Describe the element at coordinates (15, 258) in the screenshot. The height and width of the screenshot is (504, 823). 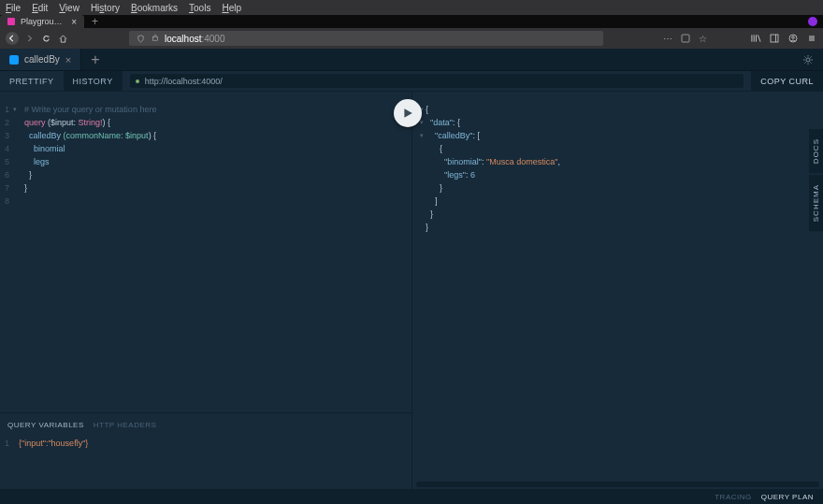
I see `fold-gutter: ▾` at that location.